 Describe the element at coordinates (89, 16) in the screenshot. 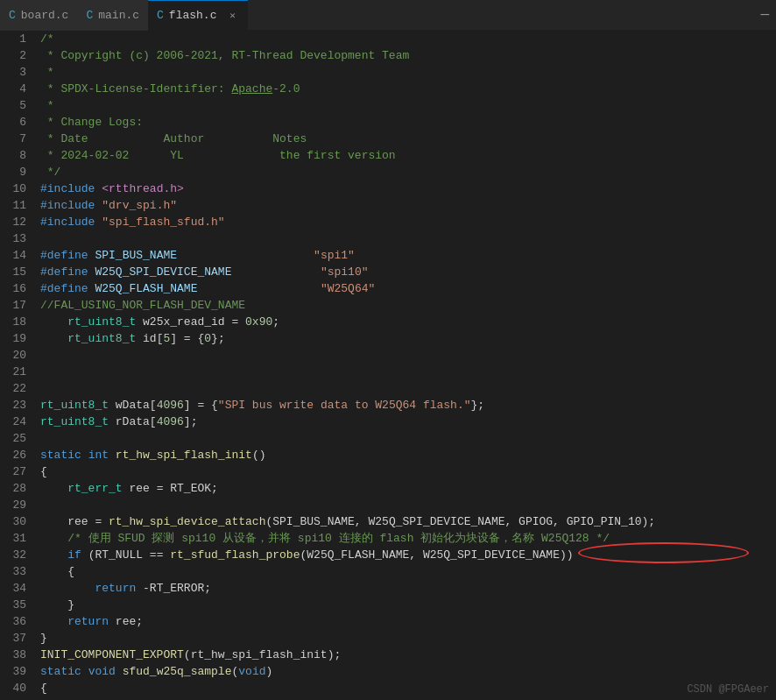

I see `tab-main-icon: C` at that location.